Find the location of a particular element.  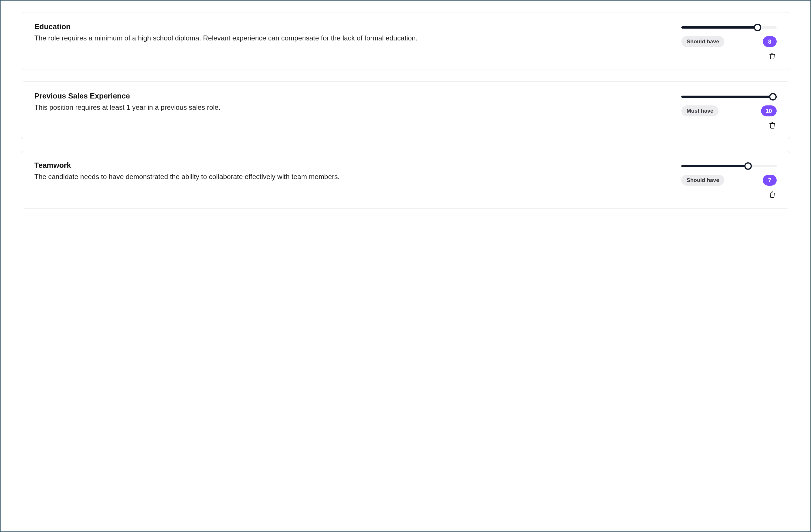

priority-pill: Must have is located at coordinates (700, 111).